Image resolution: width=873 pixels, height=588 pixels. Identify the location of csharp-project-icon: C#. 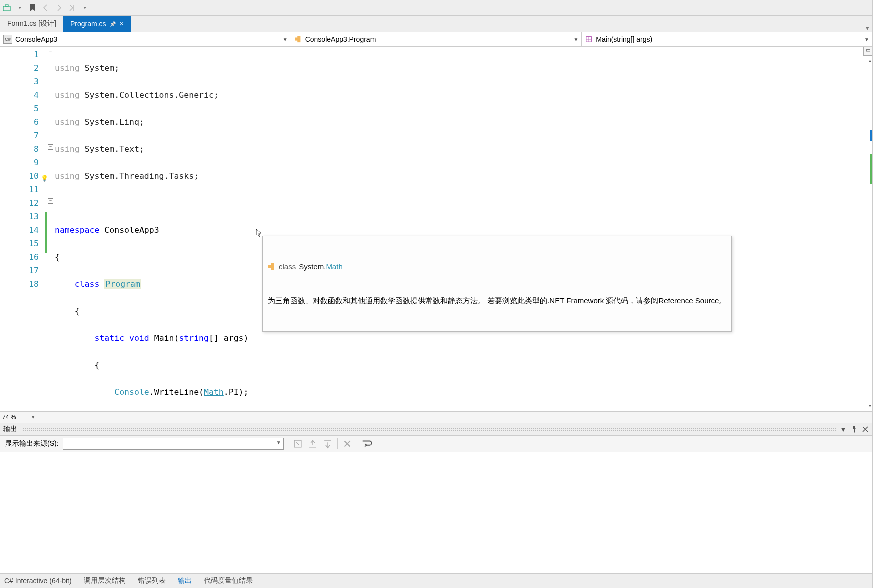
(8, 39).